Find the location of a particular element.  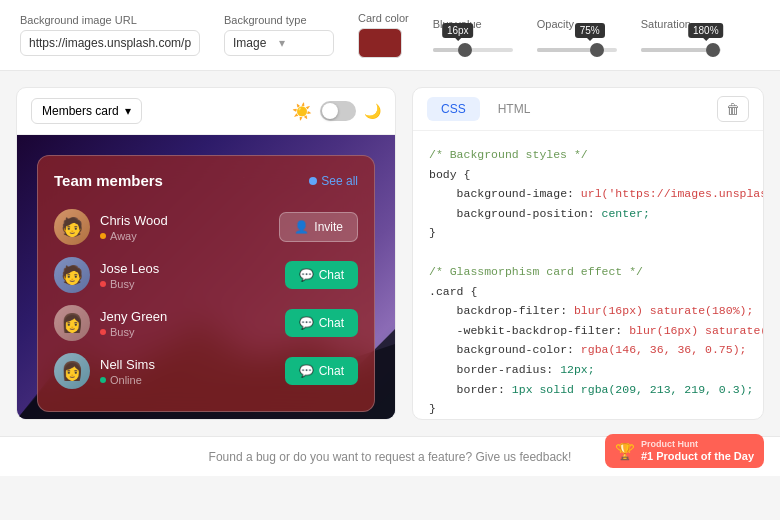

member-name: Jeny Green is located at coordinates (188, 316).